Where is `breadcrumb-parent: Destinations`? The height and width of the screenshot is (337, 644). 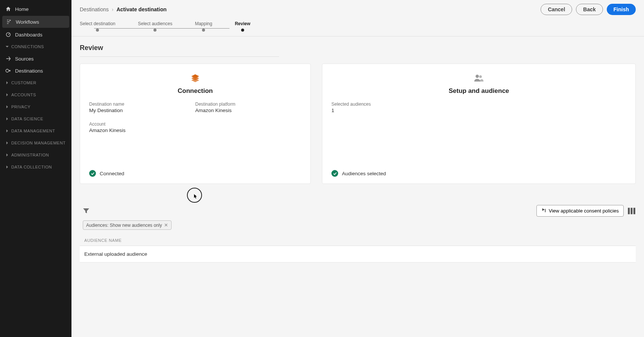
breadcrumb-parent: Destinations is located at coordinates (94, 9).